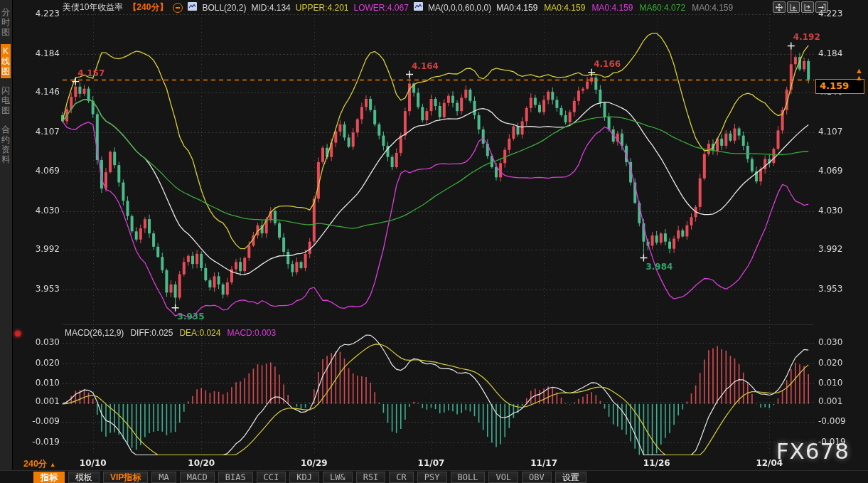 Image resolution: width=868 pixels, height=483 pixels. Describe the element at coordinates (843, 421) in the screenshot. I see `macd-tick-right: -0.009` at that location.